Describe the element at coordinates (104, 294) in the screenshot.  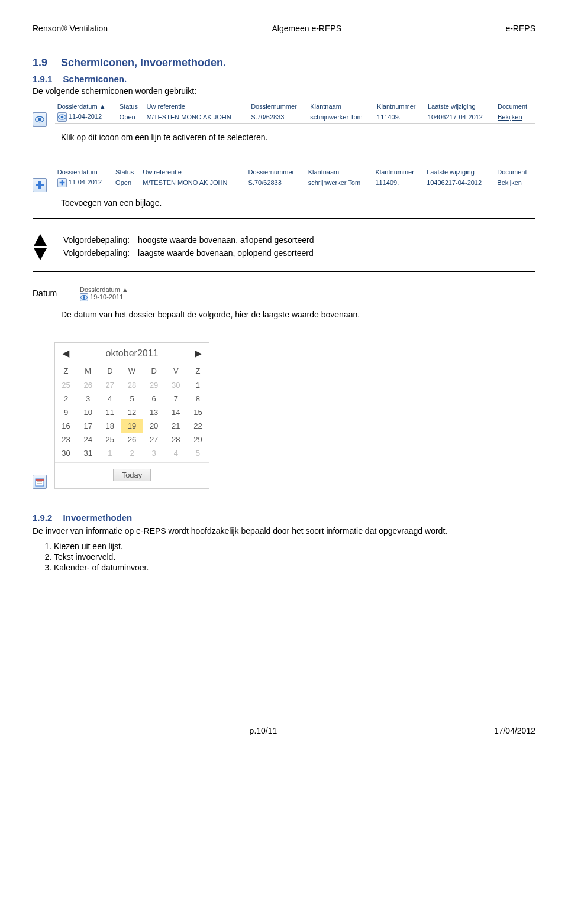
I see `datum-mini-preview: Dossierdatum ▲ 19-10-2011` at that location.